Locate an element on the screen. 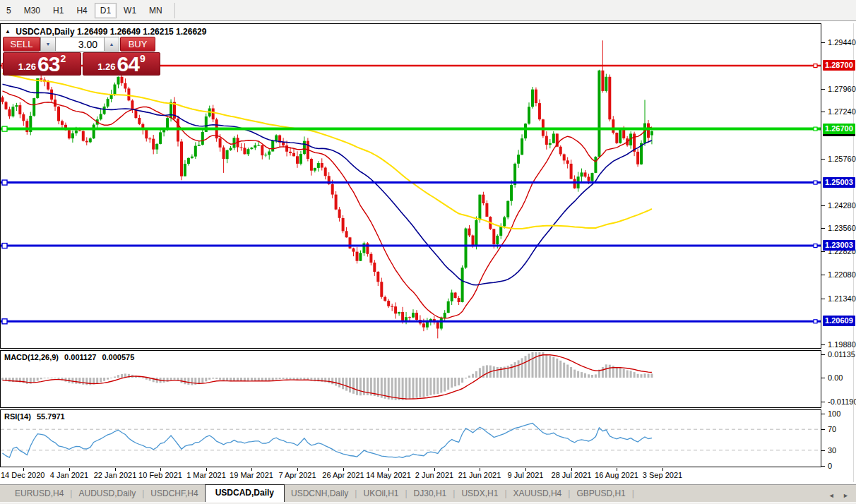 The width and height of the screenshot is (856, 504). time-axis-label: 28 Jul 2021 is located at coordinates (571, 475).